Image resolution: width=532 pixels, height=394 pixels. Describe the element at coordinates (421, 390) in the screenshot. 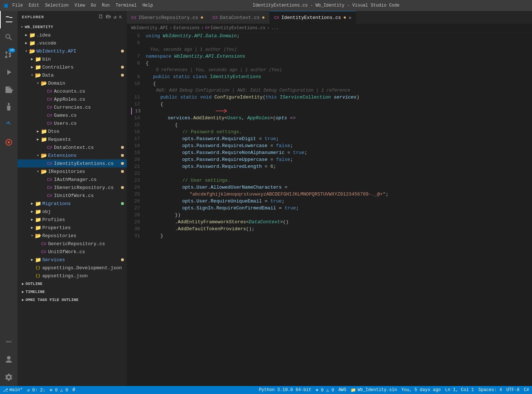

I see `status-git-time: You, 5 days ago` at that location.